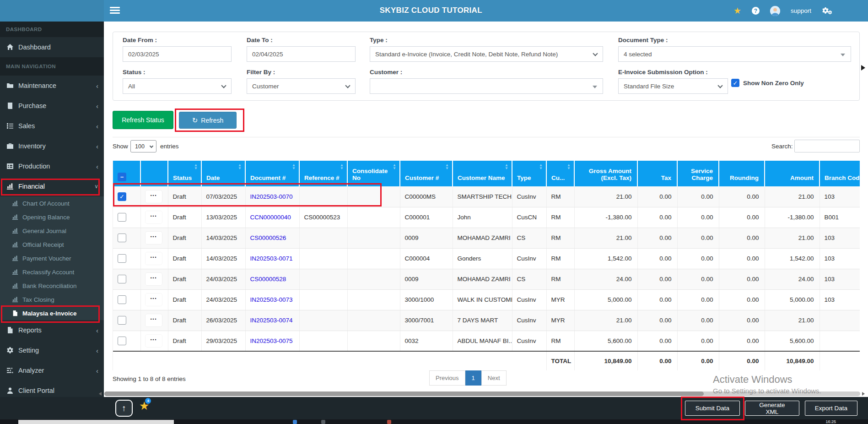 The height and width of the screenshot is (424, 868). Describe the element at coordinates (97, 106) in the screenshot. I see `chevron-left-icon: ‹` at that location.